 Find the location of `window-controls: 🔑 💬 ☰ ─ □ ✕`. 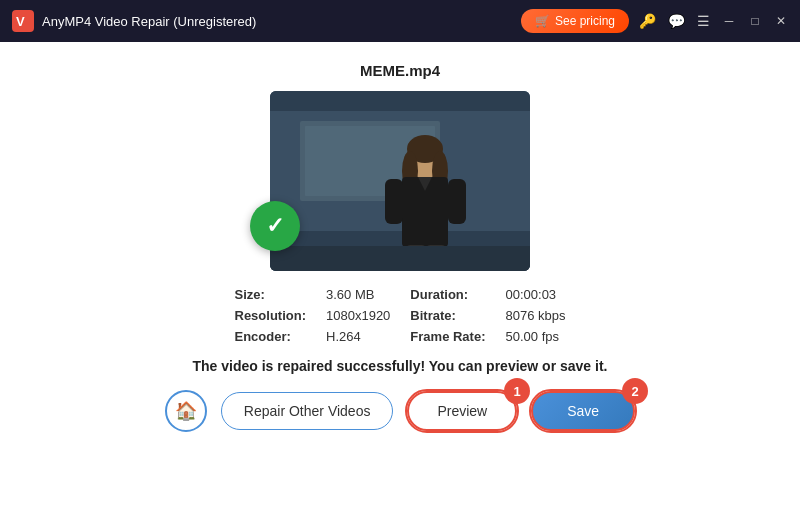

window-controls: 🔑 💬 ☰ ─ □ ✕ is located at coordinates (714, 21).